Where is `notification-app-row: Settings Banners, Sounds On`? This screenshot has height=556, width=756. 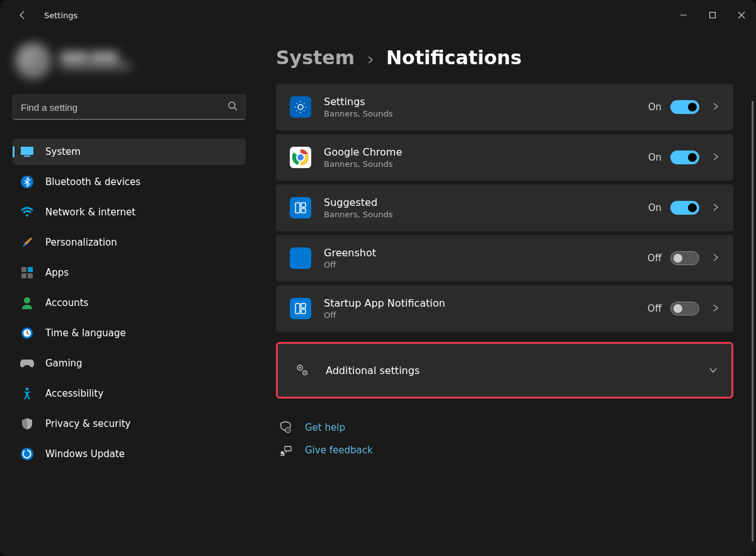
notification-app-row: Settings Banners, Sounds On is located at coordinates (505, 107).